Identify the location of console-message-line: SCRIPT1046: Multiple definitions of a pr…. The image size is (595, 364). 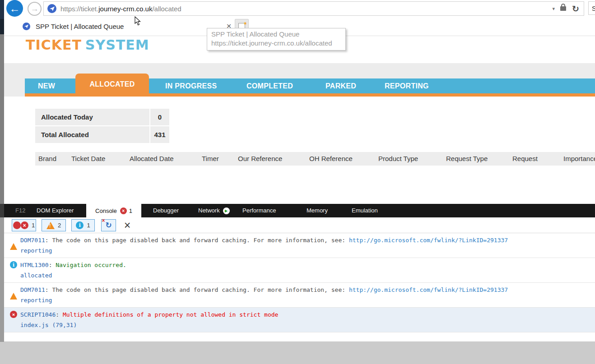
(300, 315).